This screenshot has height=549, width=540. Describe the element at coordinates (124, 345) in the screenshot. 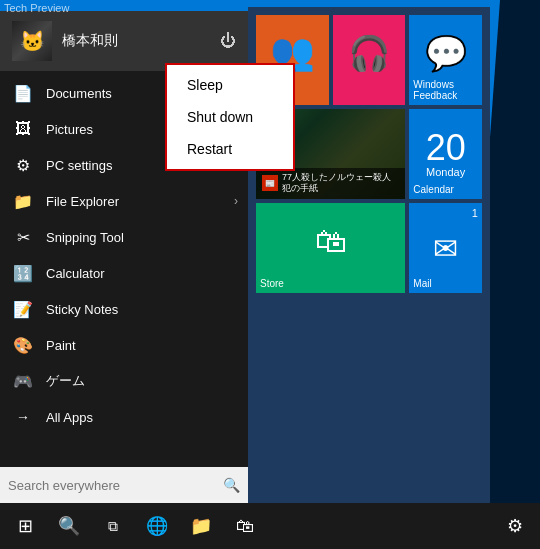

I see `nav-paint: 🎨 Paint` at that location.